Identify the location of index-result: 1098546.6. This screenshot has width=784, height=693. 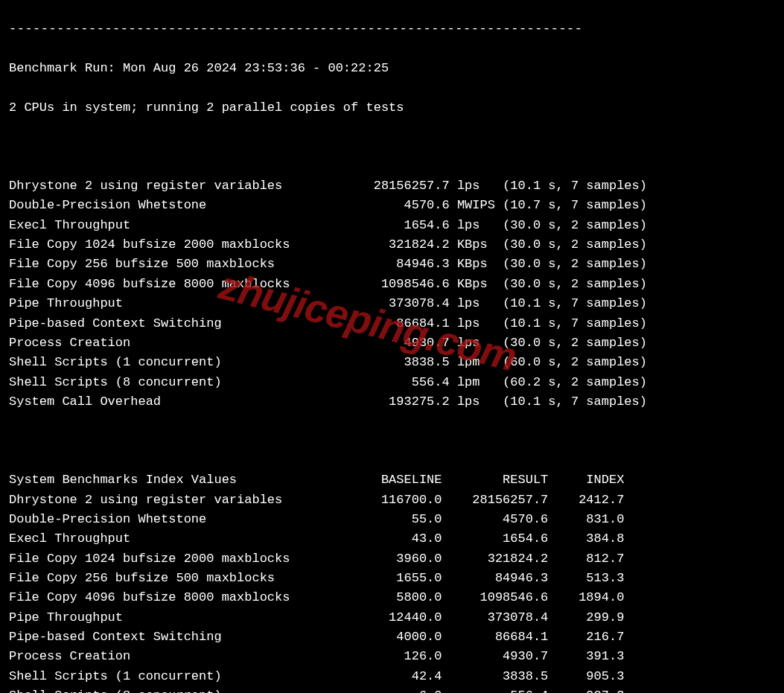
(496, 597).